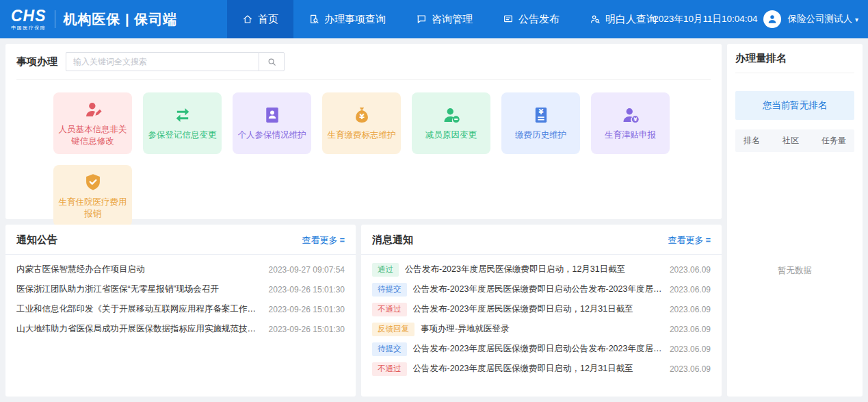 The height and width of the screenshot is (402, 868). What do you see at coordinates (355, 19) in the screenshot?
I see `nav-item-label: 办理事项查询` at bounding box center [355, 19].